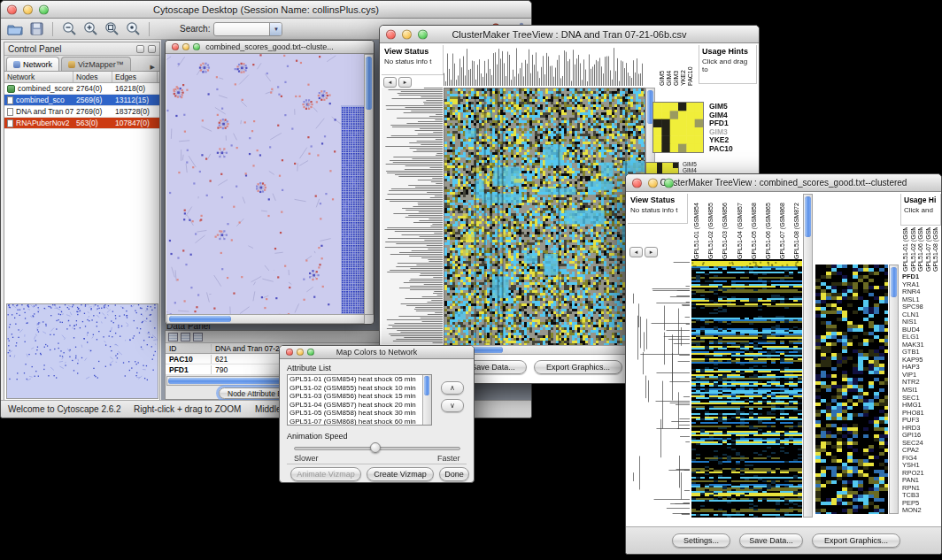  What do you see at coordinates (174, 337) in the screenshot?
I see `attribute-select-icon` at bounding box center [174, 337].